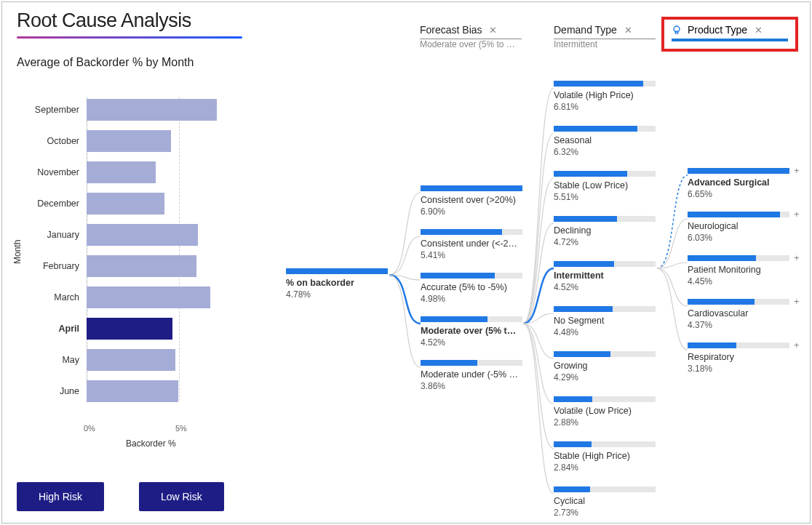 The height and width of the screenshot is (525, 812). What do you see at coordinates (139, 266) in the screenshot?
I see `bar-row: February` at bounding box center [139, 266].